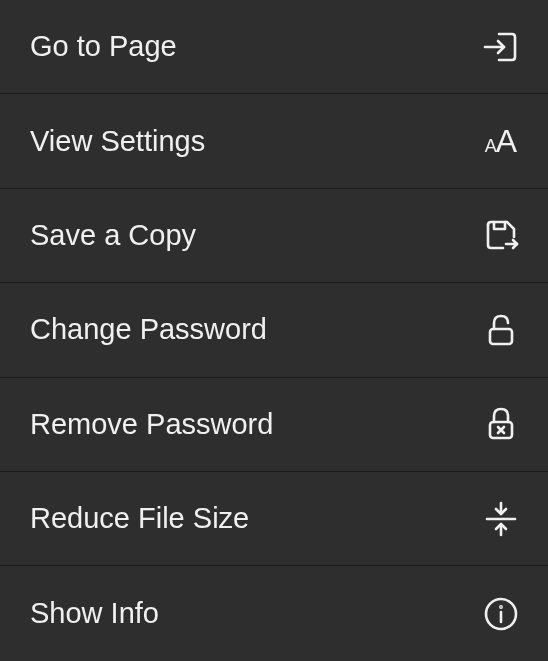  Describe the element at coordinates (118, 142) in the screenshot. I see `menu-item-label: View Settings` at that location.